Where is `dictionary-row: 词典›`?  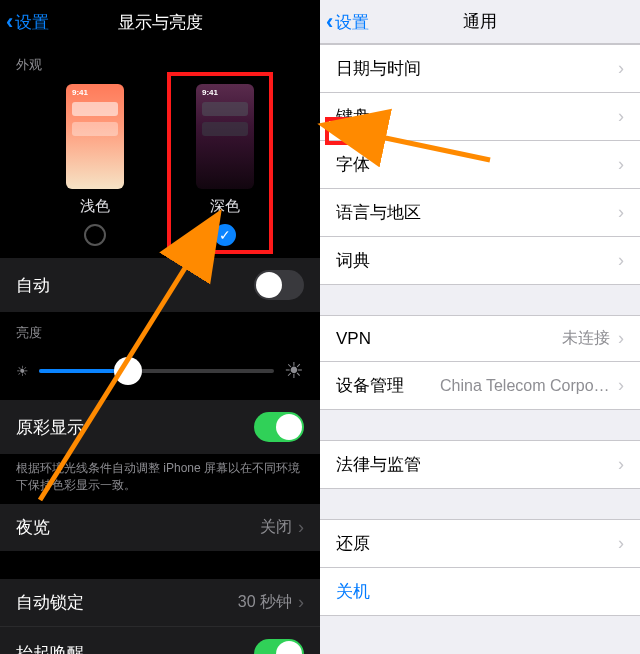 dictionary-row: 词典› is located at coordinates (480, 261).